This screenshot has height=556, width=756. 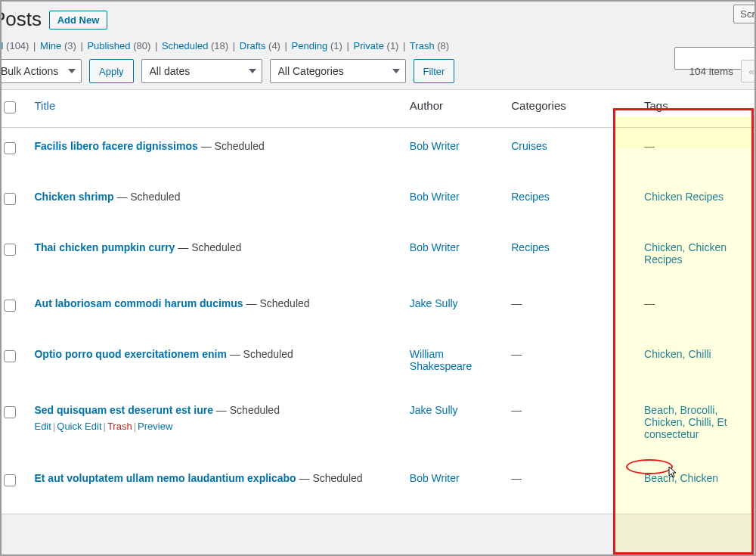 I want to click on filter-drafts: Drafts, so click(x=253, y=45).